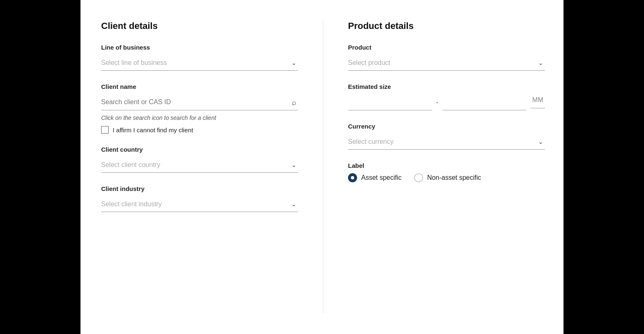  Describe the element at coordinates (454, 178) in the screenshot. I see `radio-non-asset-specific-label: Non-asset specific` at that location.